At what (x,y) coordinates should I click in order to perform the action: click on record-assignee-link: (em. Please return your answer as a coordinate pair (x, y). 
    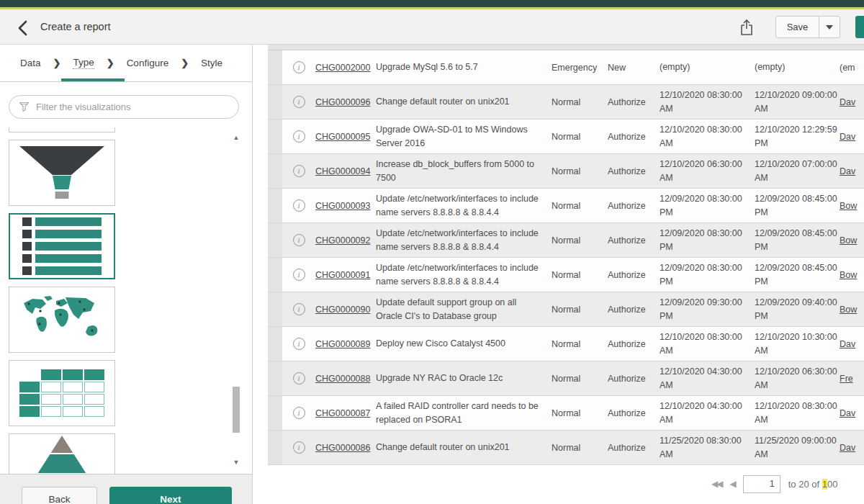
    Looking at the image, I should click on (847, 68).